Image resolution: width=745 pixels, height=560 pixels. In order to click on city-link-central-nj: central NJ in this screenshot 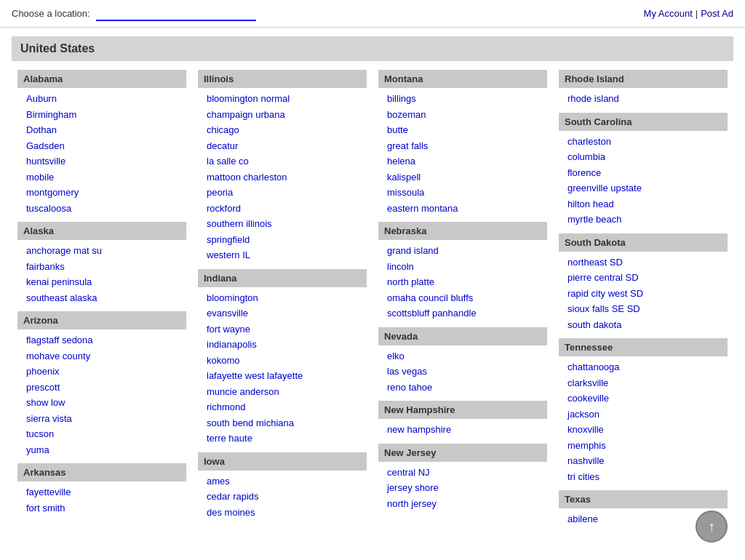, I will do `click(463, 473)`.